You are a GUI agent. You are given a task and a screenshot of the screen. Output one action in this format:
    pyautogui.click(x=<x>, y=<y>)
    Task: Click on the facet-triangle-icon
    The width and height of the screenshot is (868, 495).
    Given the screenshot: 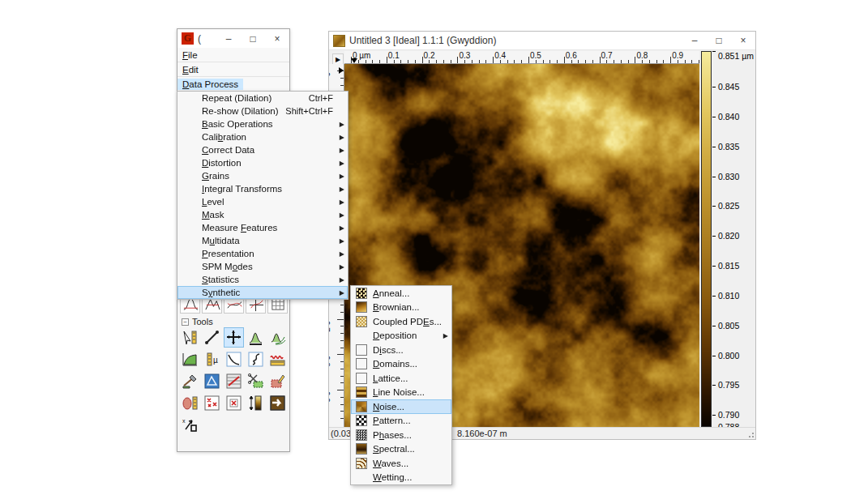 What is the action you would take?
    pyautogui.click(x=212, y=381)
    